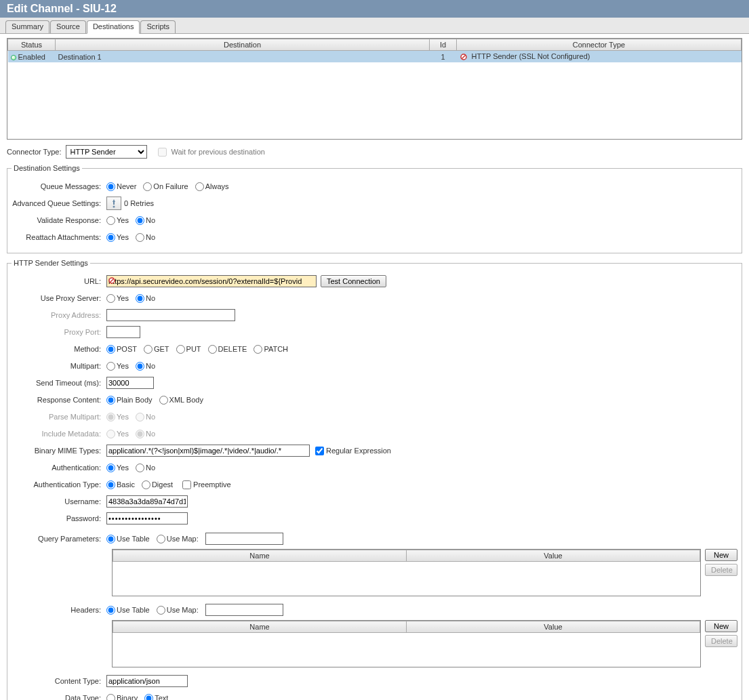 This screenshot has width=749, height=700. What do you see at coordinates (171, 315) in the screenshot?
I see `proxy-address-input` at bounding box center [171, 315].